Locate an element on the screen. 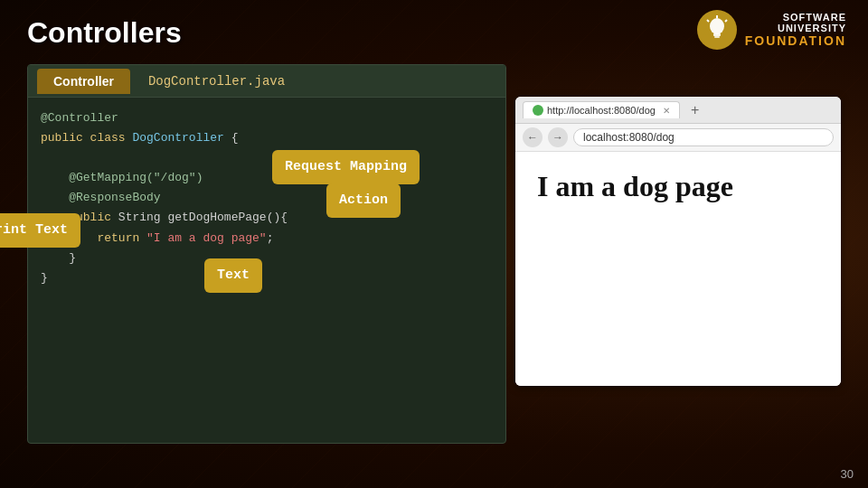  code-line-1: @Controller is located at coordinates (267, 118).